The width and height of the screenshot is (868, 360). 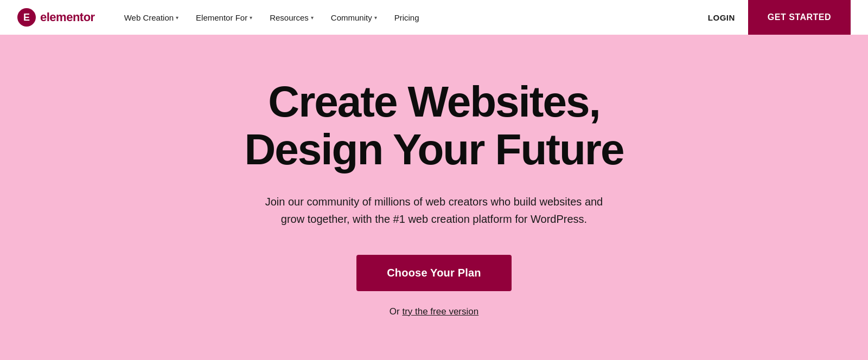 What do you see at coordinates (406, 17) in the screenshot?
I see `nav-links: Web Creation ▾ Elementor For ▾ Resources…` at bounding box center [406, 17].